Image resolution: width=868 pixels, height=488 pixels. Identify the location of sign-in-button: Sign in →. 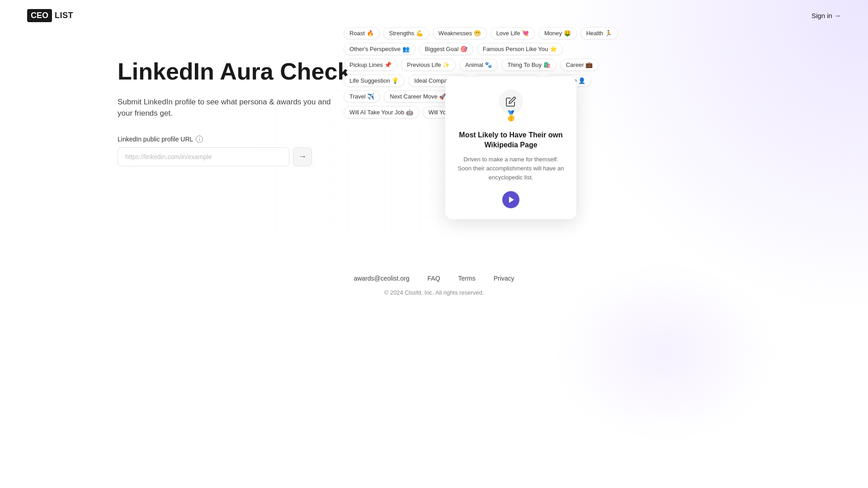
(826, 15).